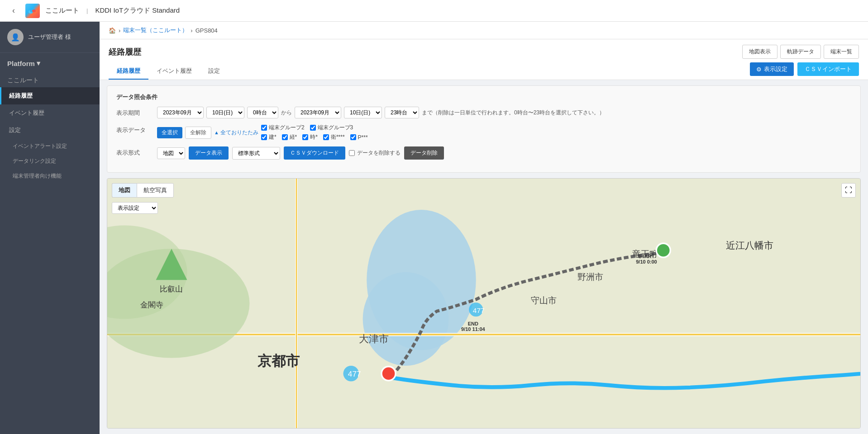 This screenshot has height=434, width=868. I want to click on checkbox-row-2: 建* 経* 時*, so click(315, 137).